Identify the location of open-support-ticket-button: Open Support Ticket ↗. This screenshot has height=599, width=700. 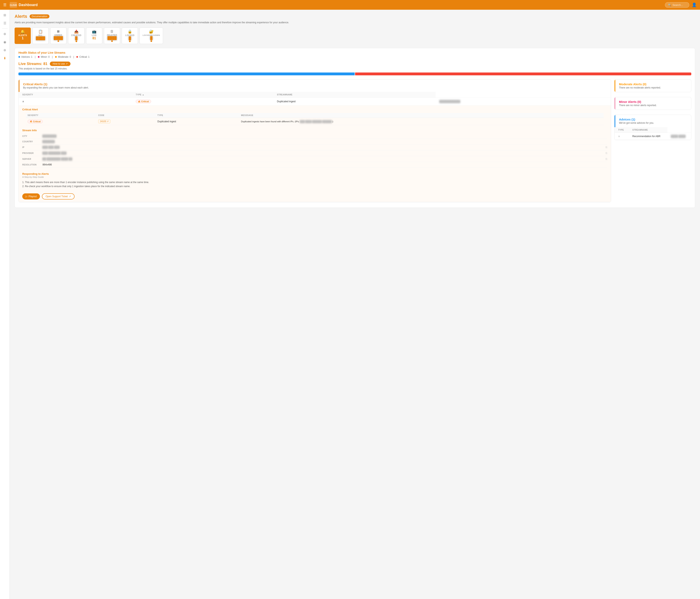
(58, 196).